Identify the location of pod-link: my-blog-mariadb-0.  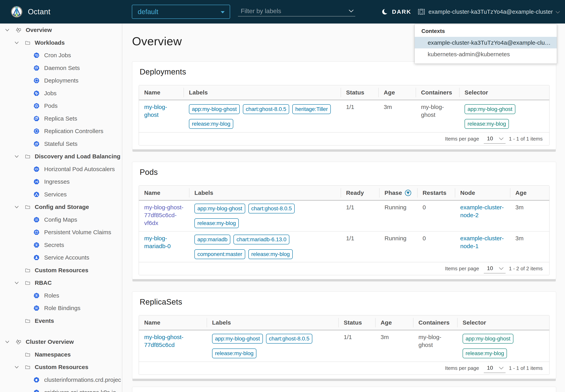
(157, 242).